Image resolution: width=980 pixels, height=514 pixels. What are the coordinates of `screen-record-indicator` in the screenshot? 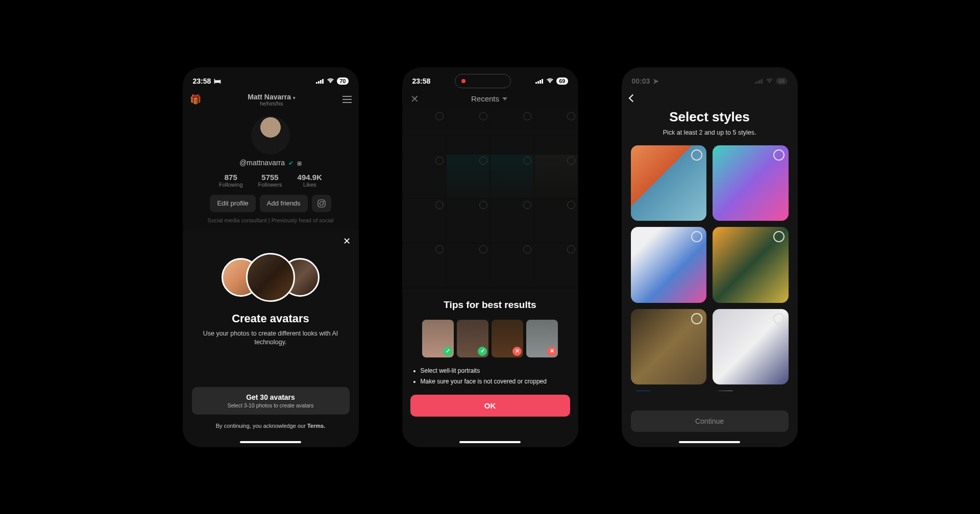 It's located at (483, 81).